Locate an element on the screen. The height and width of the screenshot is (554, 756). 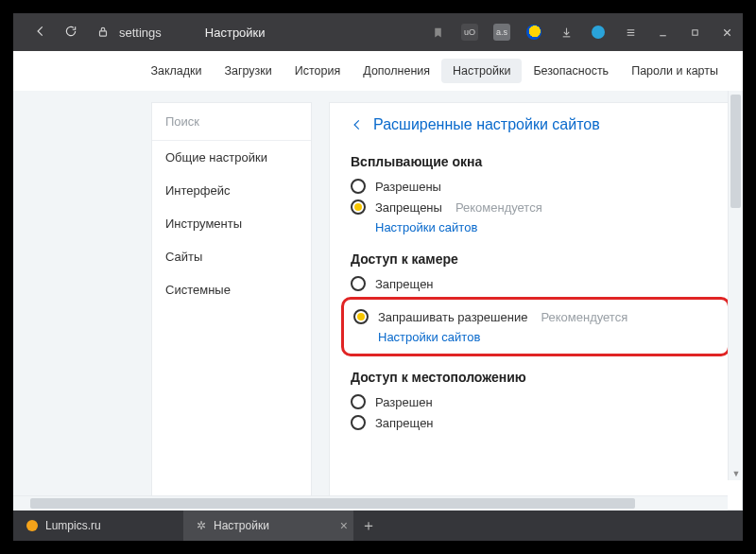
page-title: Настройки is located at coordinates (235, 32).